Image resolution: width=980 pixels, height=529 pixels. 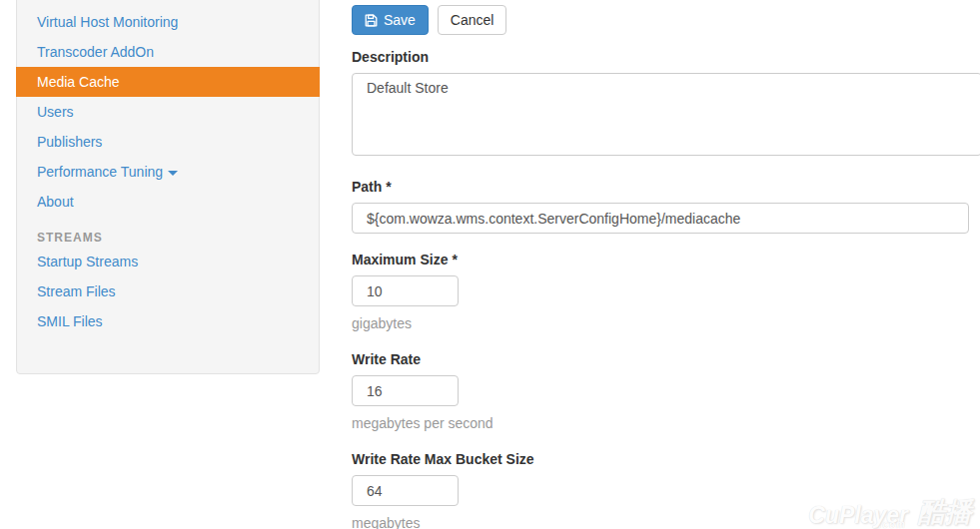 What do you see at coordinates (367, 187) in the screenshot?
I see `path-label-text: Path` at bounding box center [367, 187].